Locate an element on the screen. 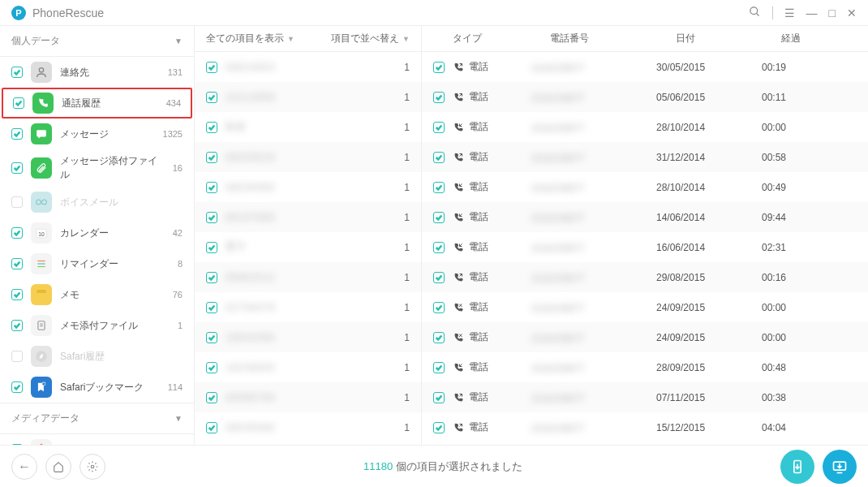  sidebar-item: メモ添付ファイル 1 is located at coordinates (97, 325).